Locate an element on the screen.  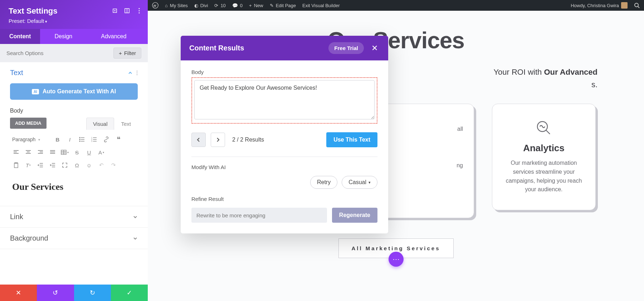
edit-page-link: ✎Edit Page is located at coordinates (283, 6).